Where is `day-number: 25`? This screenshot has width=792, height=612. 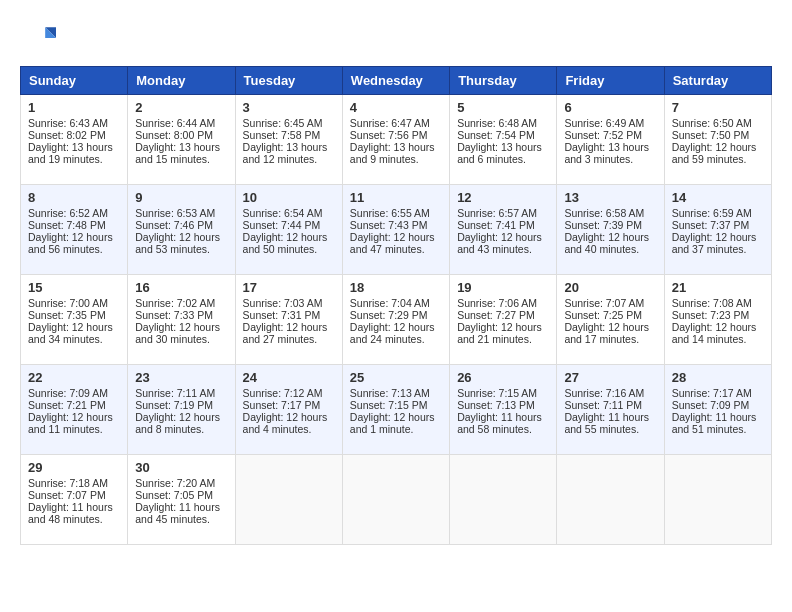
day-number: 25 is located at coordinates (396, 378).